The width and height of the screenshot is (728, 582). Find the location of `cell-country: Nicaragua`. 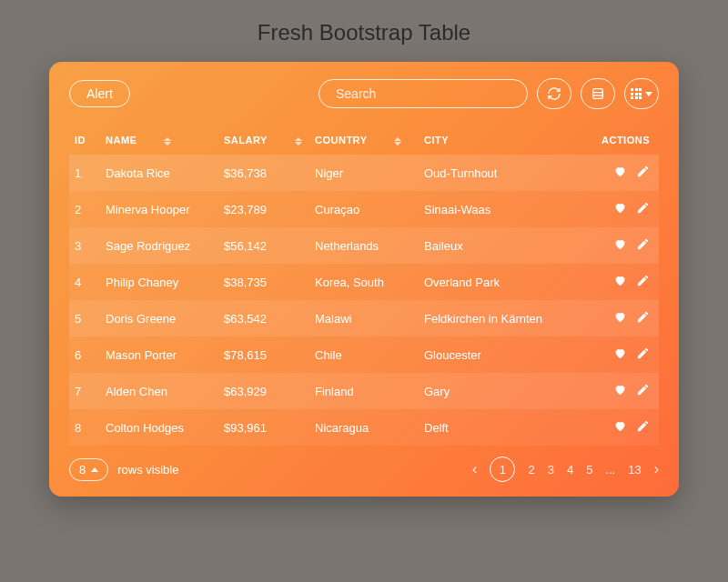

cell-country: Nicaragua is located at coordinates (364, 427).